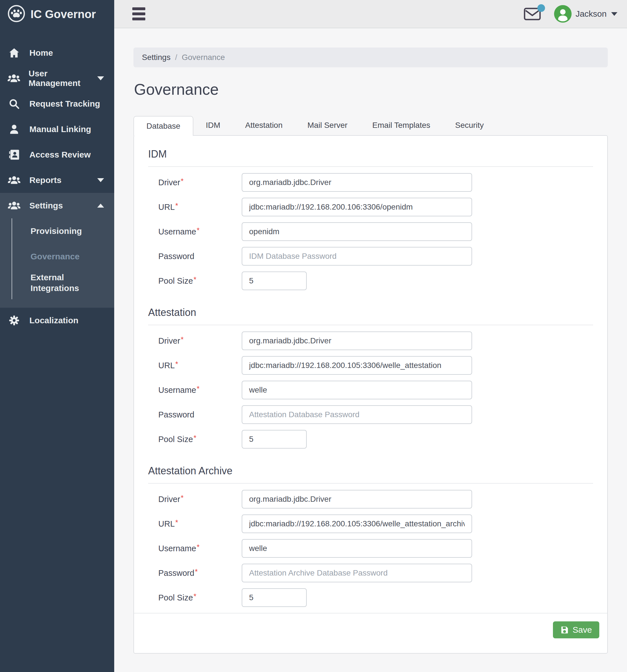 The height and width of the screenshot is (672, 627). I want to click on tab-email-templates: Email Templates, so click(401, 125).